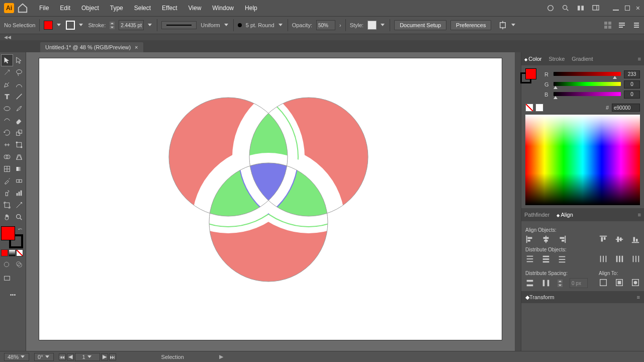 This screenshot has width=644, height=362. I want to click on paintbrush-tool, so click(19, 109).